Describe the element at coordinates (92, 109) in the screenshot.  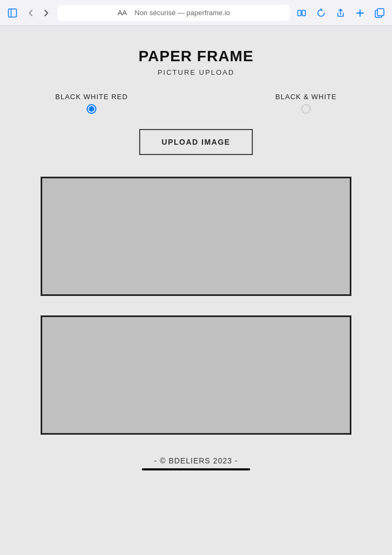
I see `radio-circle-black-white-red` at that location.